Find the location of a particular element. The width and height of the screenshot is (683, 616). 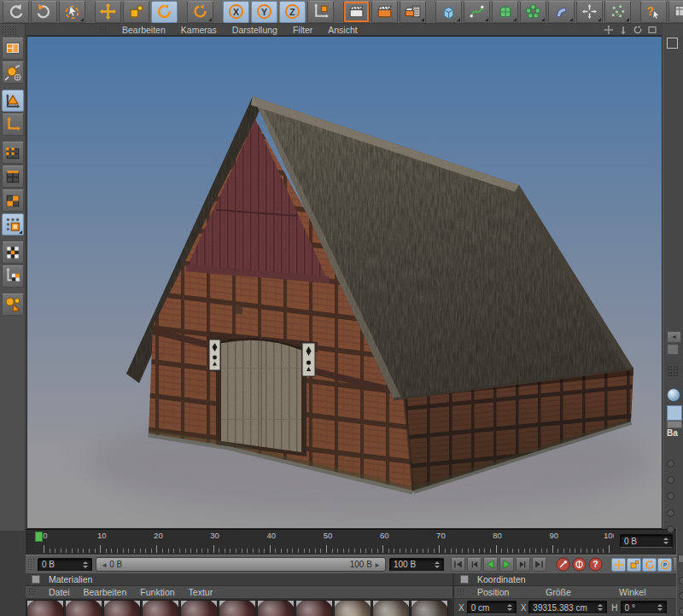

toolbar-move-button is located at coordinates (108, 12).